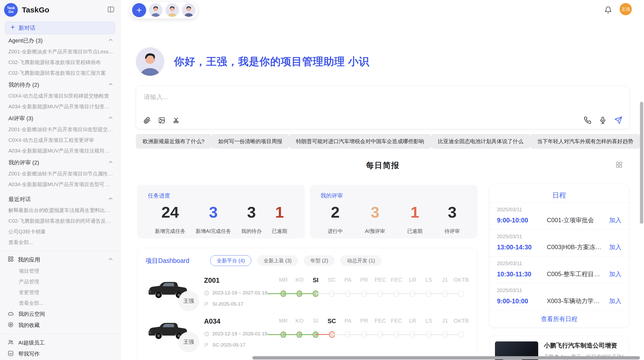 Image resolution: width=644 pixels, height=360 pixels. I want to click on project-thumbnail: 王强, so click(175, 291).